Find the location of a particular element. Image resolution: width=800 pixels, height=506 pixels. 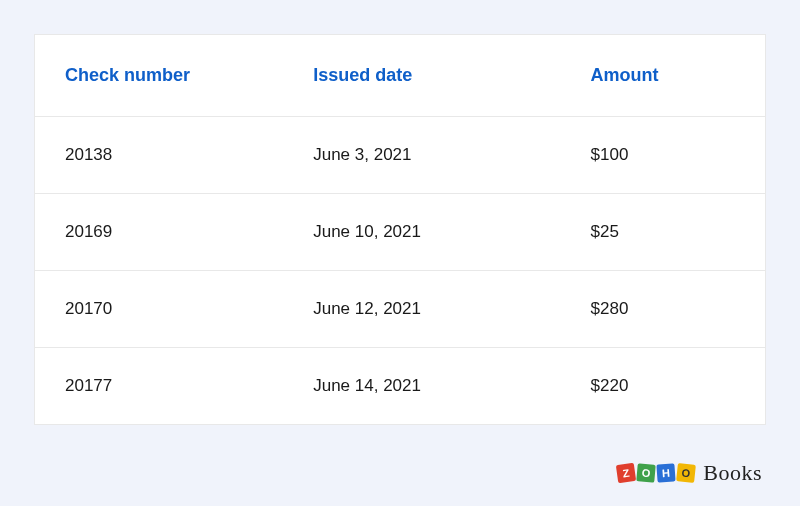

cell-check-number: 20169 is located at coordinates (159, 232).